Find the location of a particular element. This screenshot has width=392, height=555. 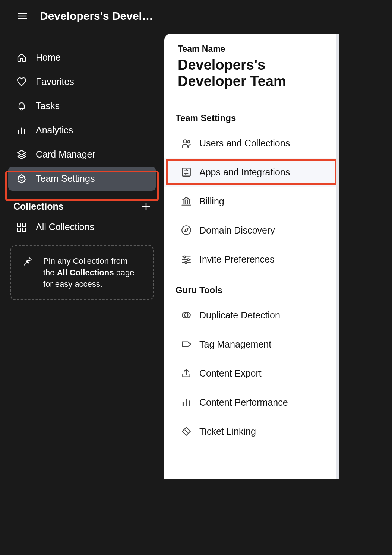

compass-icon is located at coordinates (186, 230).